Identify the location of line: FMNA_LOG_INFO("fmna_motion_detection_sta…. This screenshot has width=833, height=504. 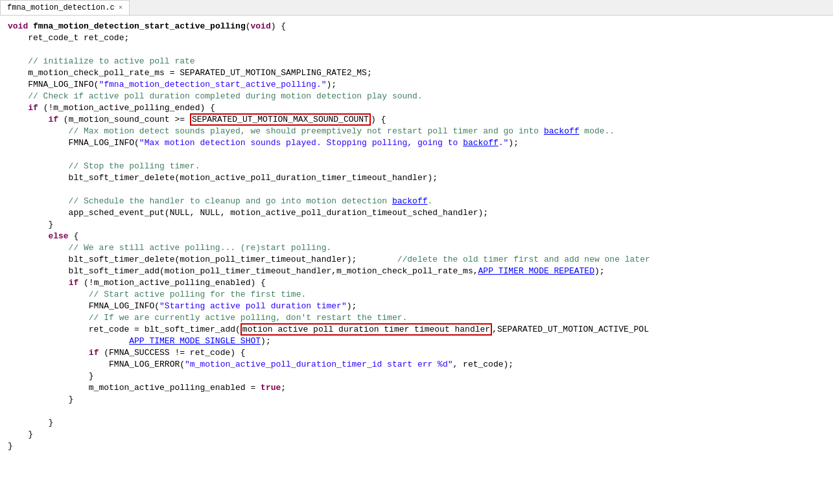
(417, 85).